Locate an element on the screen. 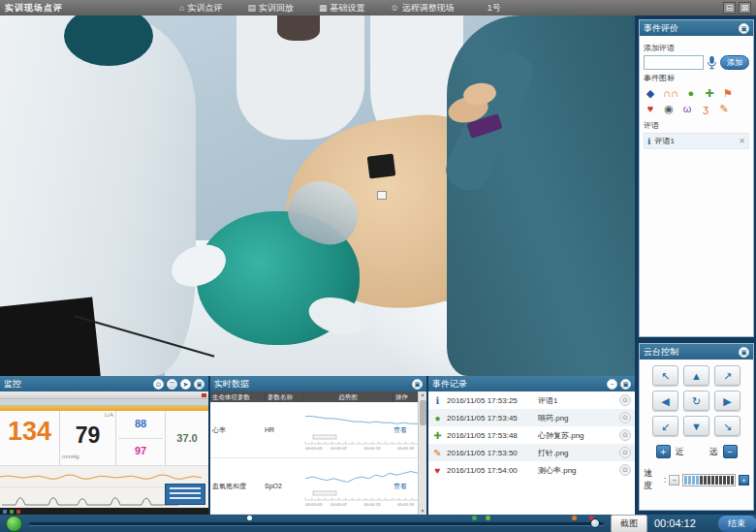 The image size is (756, 532). column-header: 趋势图 is located at coordinates (348, 397).